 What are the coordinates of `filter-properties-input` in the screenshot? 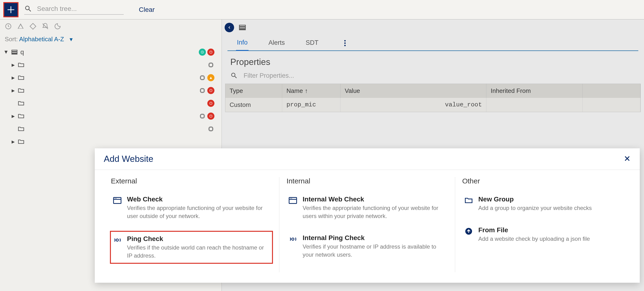 It's located at (286, 76).